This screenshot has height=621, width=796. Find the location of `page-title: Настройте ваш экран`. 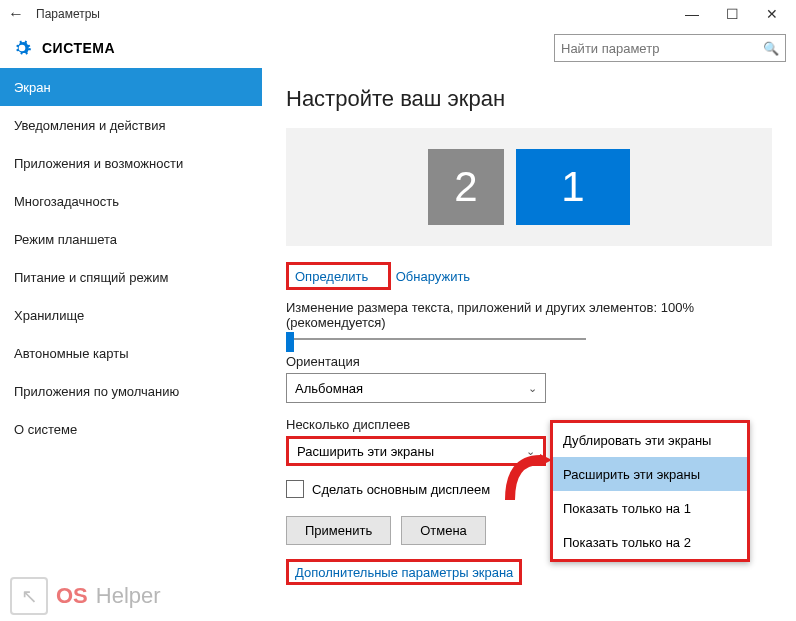

page-title: Настройте ваш экран is located at coordinates (529, 99).